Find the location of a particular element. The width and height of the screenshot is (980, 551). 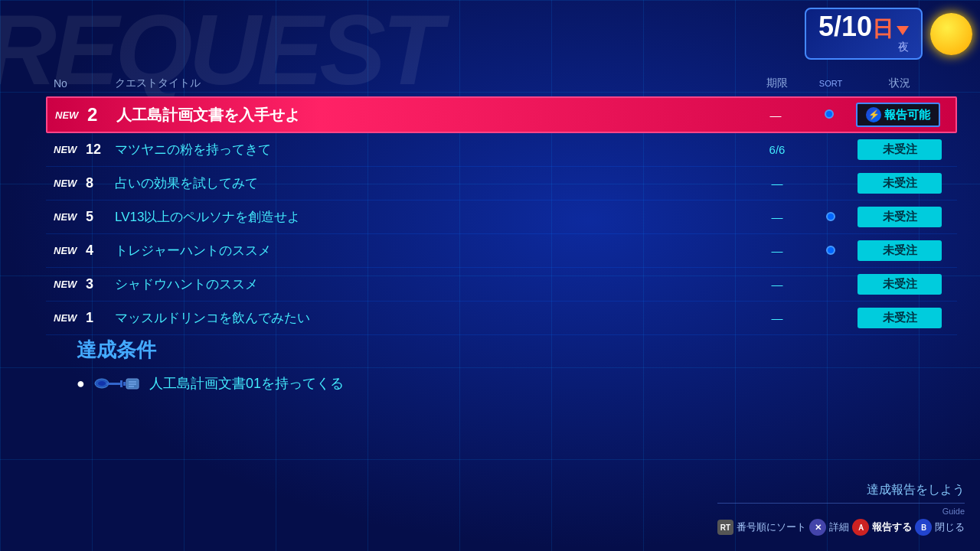

quest-row: NEW 1 マッスルドリンコを飲んでみたい — 未受注 is located at coordinates (501, 318).